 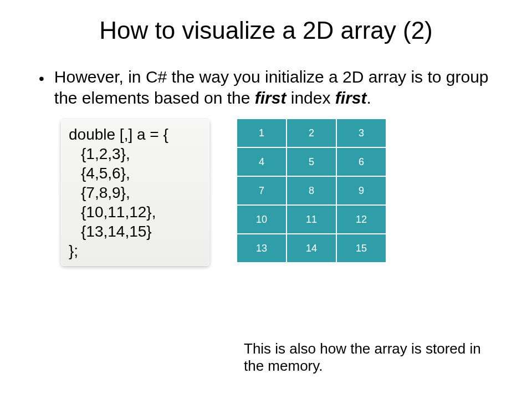 What do you see at coordinates (361, 133) in the screenshot?
I see `grid-cell: 3` at bounding box center [361, 133].